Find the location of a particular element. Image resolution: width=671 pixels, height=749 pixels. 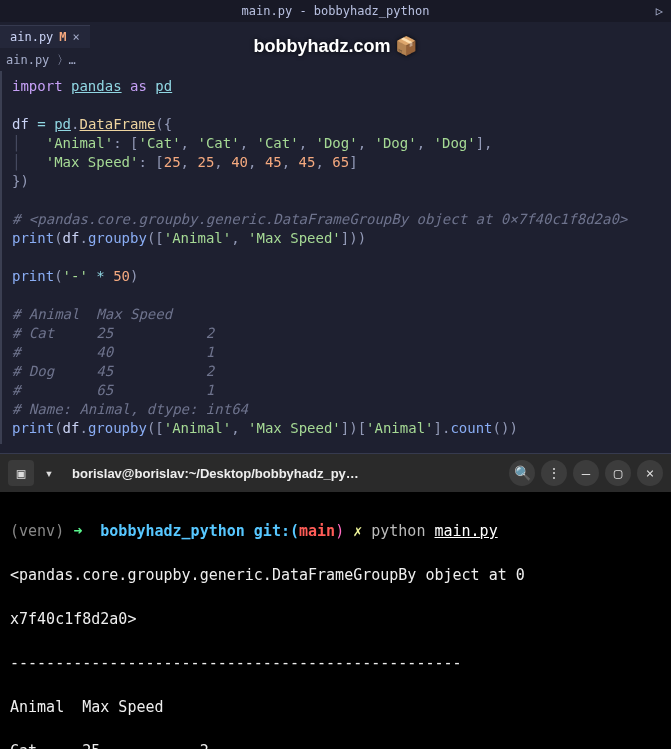

watermark: bobbyhadz.com 📦 is located at coordinates (335, 46).